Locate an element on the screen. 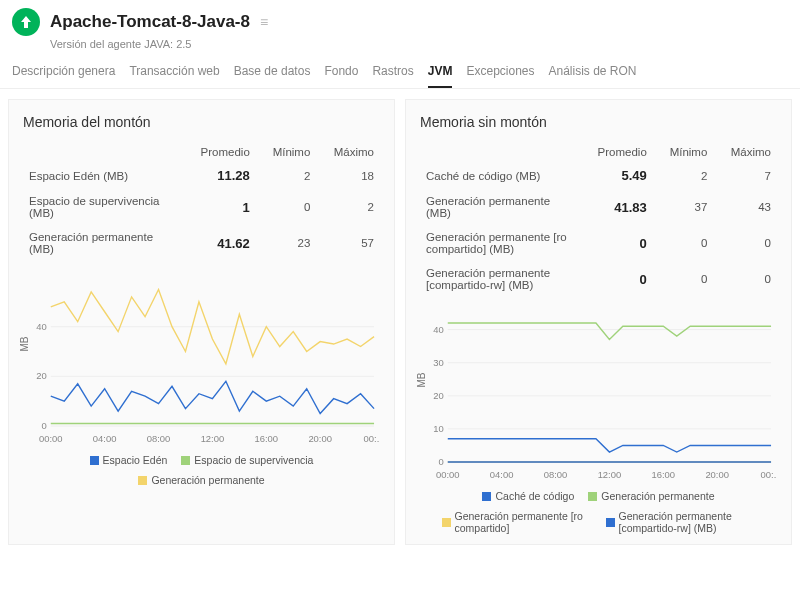 The image size is (800, 600). tab-transacción-web: Transacción web is located at coordinates (174, 76).